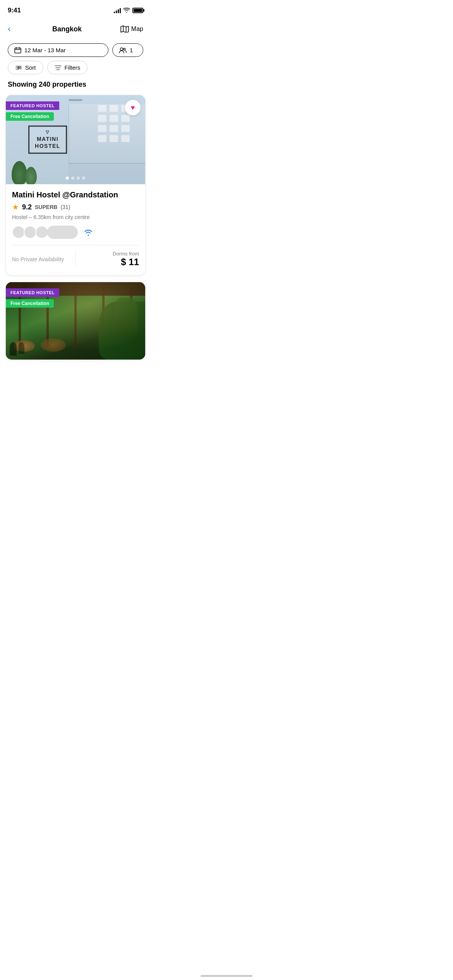 The width and height of the screenshot is (453, 980). Describe the element at coordinates (19, 68) in the screenshot. I see `sort-icon` at that location.